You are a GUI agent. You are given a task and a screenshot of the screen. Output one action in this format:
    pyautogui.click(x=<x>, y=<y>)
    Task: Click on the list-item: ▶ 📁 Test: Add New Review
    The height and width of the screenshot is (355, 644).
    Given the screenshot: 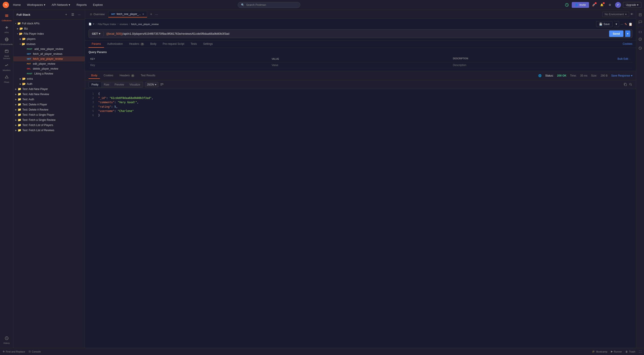 What is the action you would take?
    pyautogui.click(x=49, y=94)
    